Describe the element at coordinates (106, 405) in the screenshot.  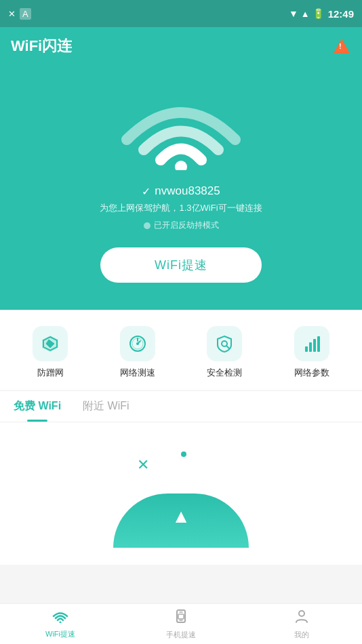
I see `tab-nearby-wifi-label: 附近 WiFi` at that location.